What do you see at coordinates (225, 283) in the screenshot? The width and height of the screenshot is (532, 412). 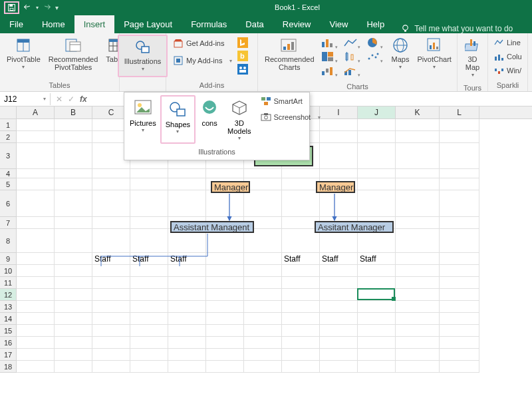 I see `cell-F11` at bounding box center [225, 283].